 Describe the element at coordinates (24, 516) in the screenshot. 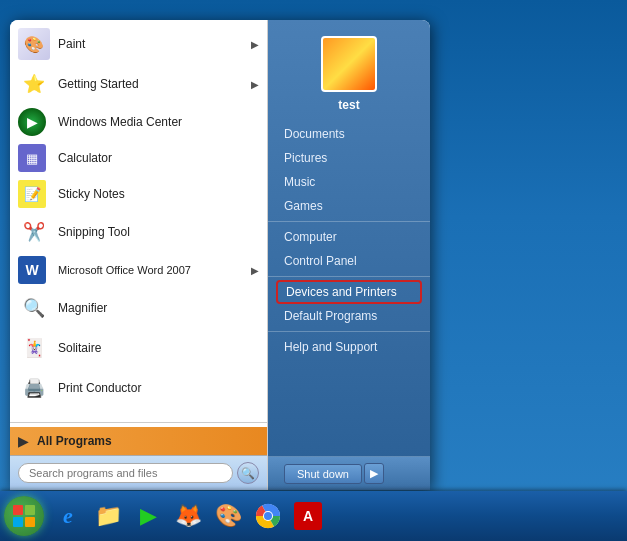

I see `windows-logo-icon` at that location.